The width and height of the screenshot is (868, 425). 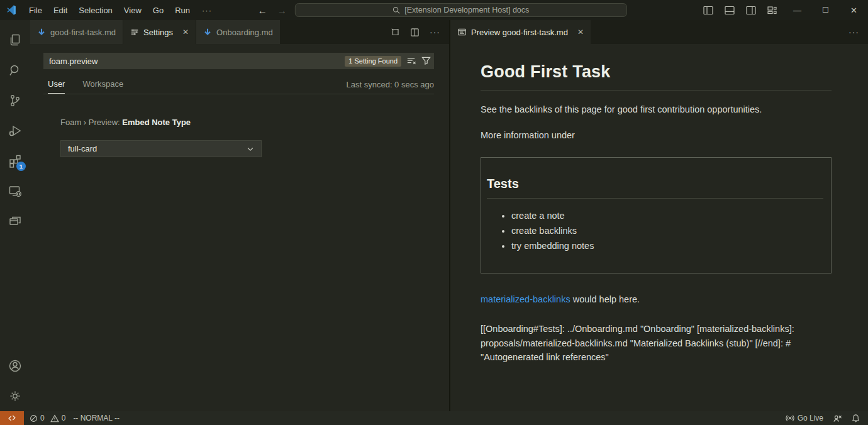 What do you see at coordinates (656, 343) in the screenshot?
I see `reference-line: proposals/materialized-backlinks.md "Mat…` at bounding box center [656, 343].